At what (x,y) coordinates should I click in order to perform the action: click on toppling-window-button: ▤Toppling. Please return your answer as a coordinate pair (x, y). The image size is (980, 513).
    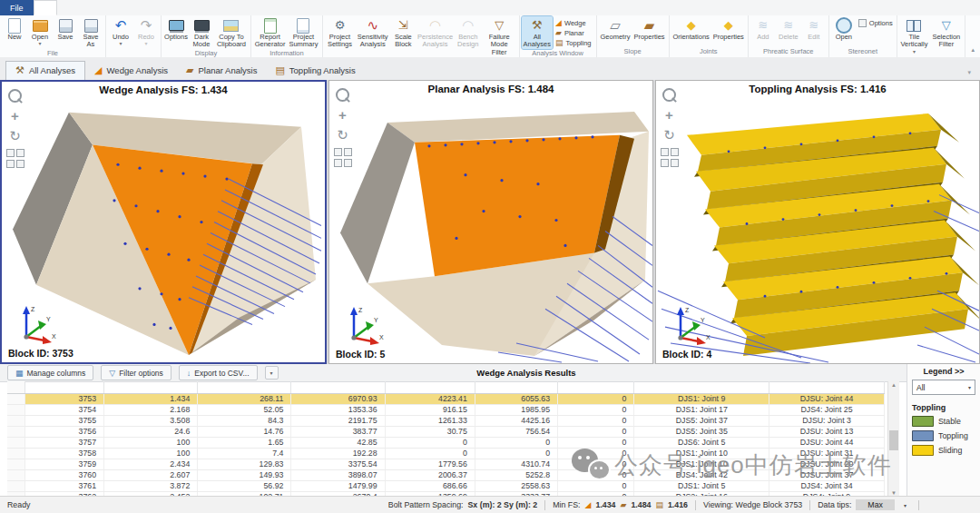
    Looking at the image, I should click on (573, 43).